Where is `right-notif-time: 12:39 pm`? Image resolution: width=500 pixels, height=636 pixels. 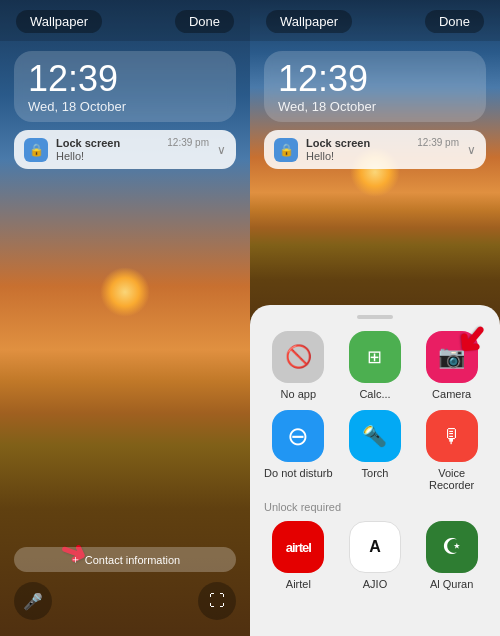 right-notif-time: 12:39 pm is located at coordinates (438, 143).